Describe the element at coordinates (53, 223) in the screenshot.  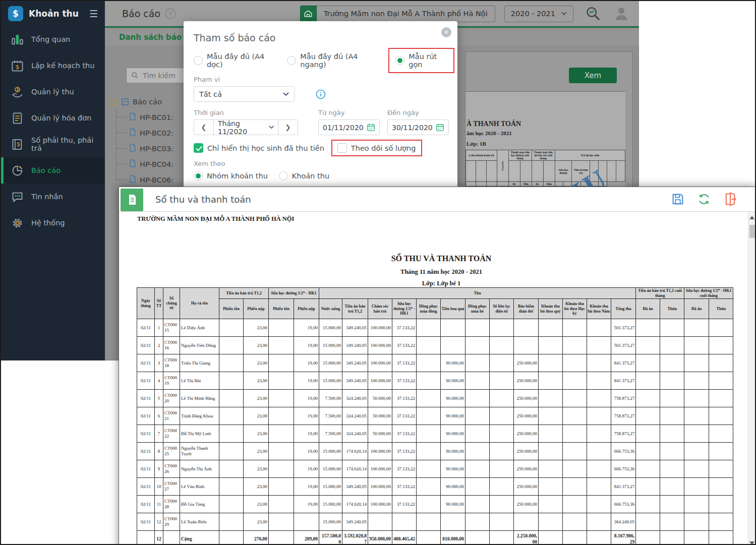
I see `sidebar-item-gear: Hệ thống` at that location.